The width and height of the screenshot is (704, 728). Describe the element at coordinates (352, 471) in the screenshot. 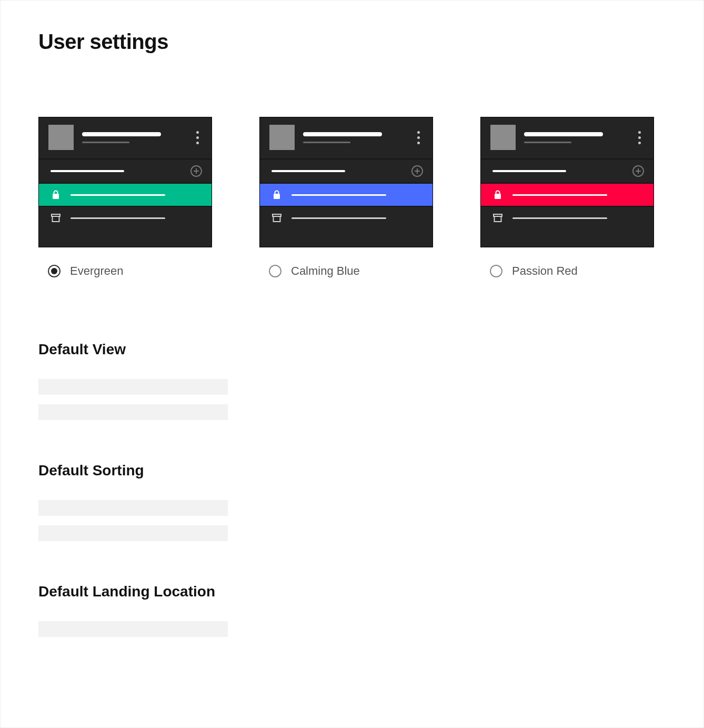

I see `section-title: Default Sorting` at that location.